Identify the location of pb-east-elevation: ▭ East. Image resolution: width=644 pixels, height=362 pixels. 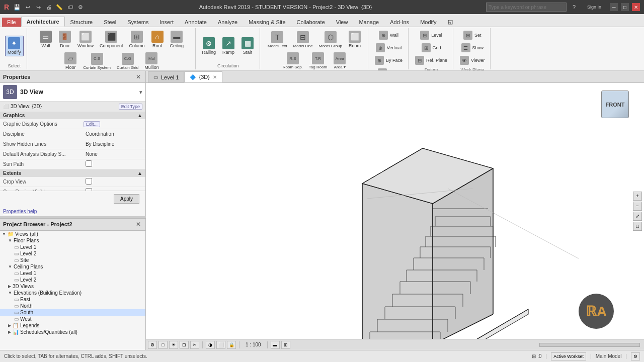
(72, 300).